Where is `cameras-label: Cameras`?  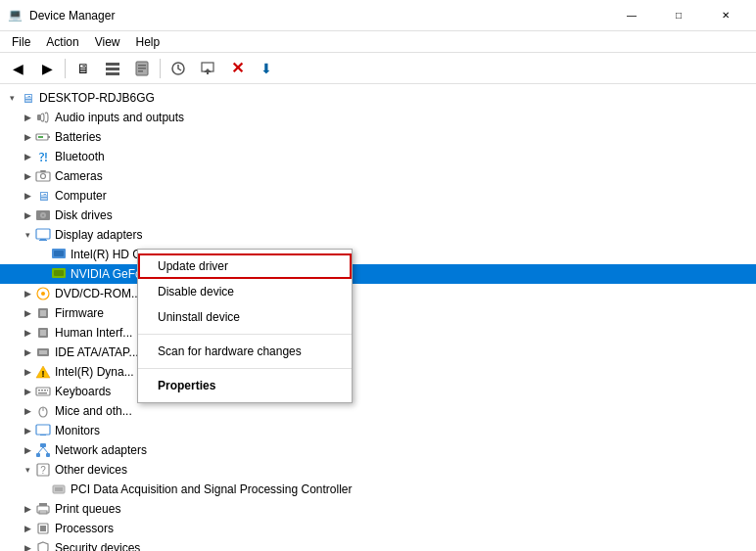
cameras-label: Cameras is located at coordinates (78, 176).